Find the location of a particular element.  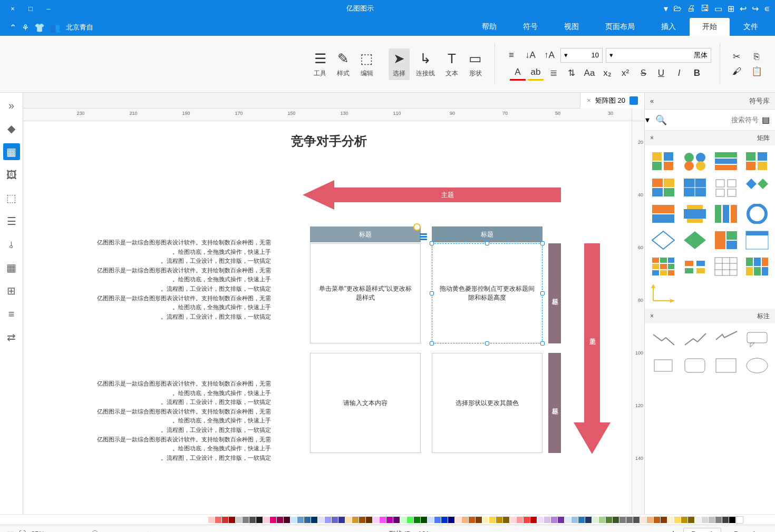

bold-icon: B is located at coordinates (697, 73).